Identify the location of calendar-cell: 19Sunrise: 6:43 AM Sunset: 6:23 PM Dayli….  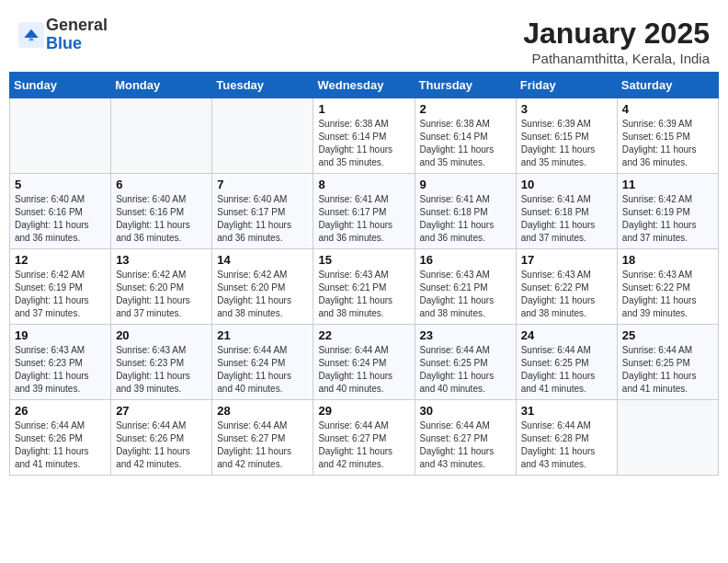
(61, 362).